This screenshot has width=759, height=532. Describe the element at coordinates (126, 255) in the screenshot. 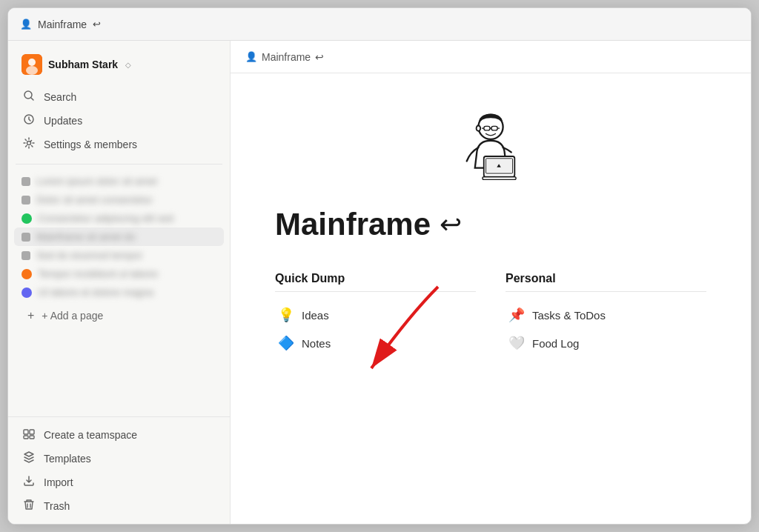

I see `page-label: Sed do eiusmod tempor` at that location.